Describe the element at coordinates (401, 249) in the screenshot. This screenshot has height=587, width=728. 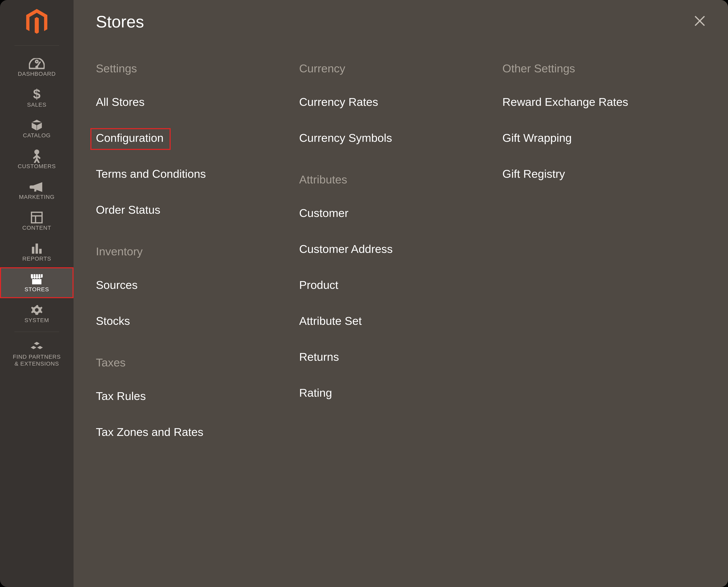
I see `menu-link-customer-address: Customer Address` at that location.